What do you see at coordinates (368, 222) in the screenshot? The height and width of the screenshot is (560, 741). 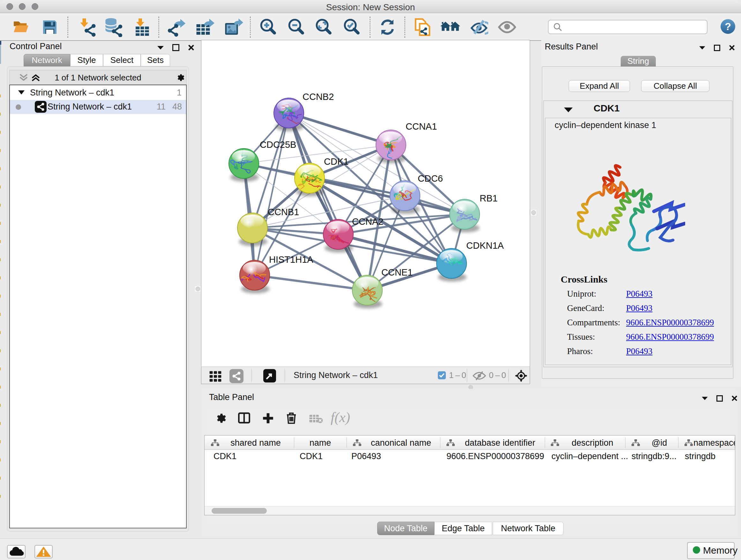 I see `svg-text: CCNA2` at bounding box center [368, 222].